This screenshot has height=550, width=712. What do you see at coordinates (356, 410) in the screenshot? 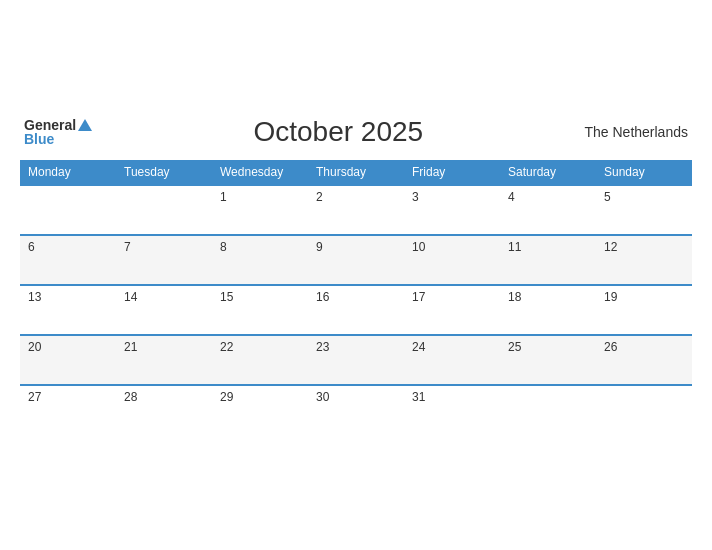
I see `calendar-day-cell: 30` at bounding box center [356, 410].